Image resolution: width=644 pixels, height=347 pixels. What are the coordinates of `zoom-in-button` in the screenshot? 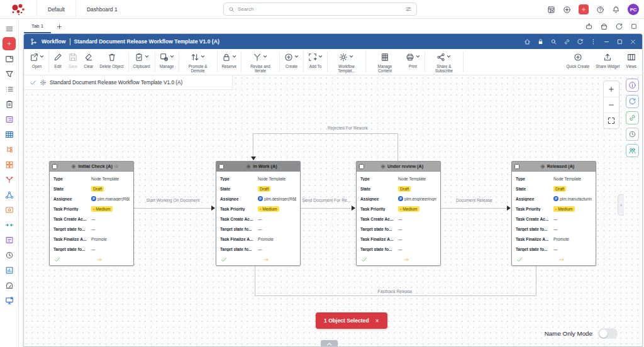 It's located at (611, 89).